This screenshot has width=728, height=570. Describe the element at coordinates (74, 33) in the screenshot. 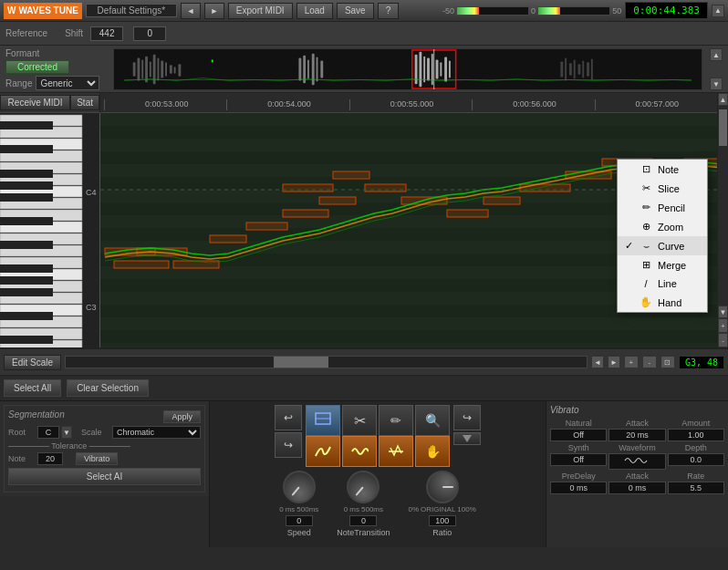

I see `shift-label: Shift` at that location.